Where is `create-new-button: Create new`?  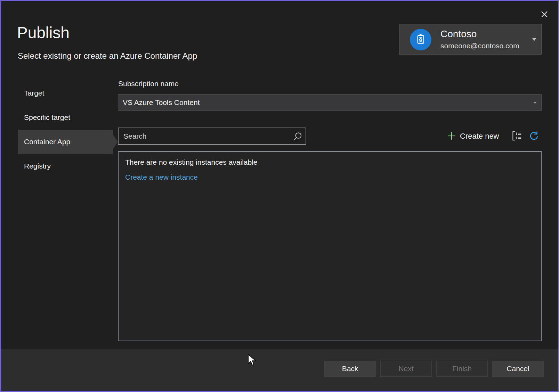 create-new-button: Create new is located at coordinates (473, 136).